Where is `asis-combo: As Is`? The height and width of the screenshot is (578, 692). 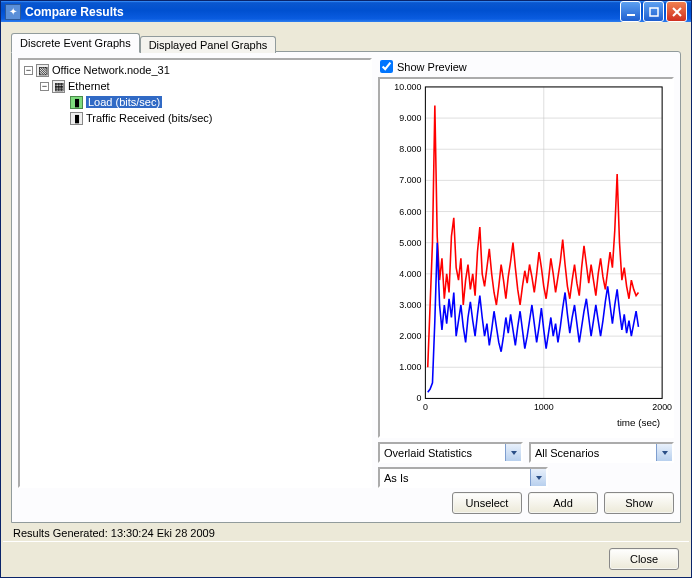
asis-combo: As Is is located at coordinates (463, 478).